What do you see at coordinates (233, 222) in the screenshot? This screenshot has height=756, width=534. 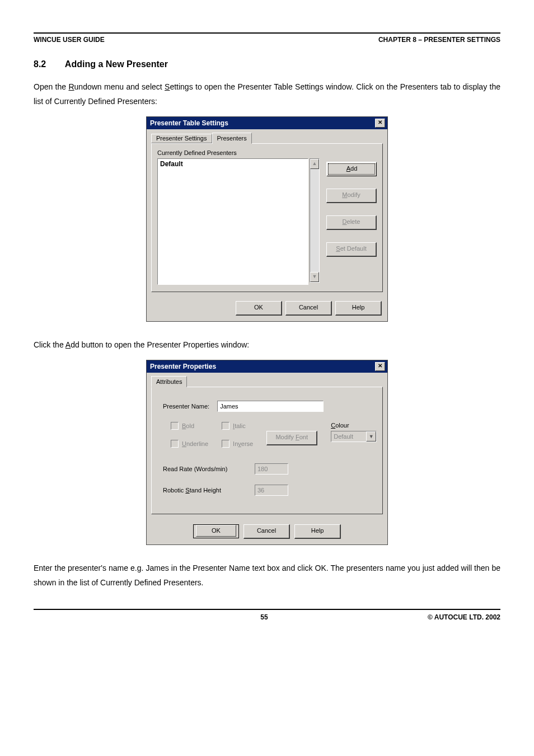 I see `presenters-listbox: Default` at bounding box center [233, 222].